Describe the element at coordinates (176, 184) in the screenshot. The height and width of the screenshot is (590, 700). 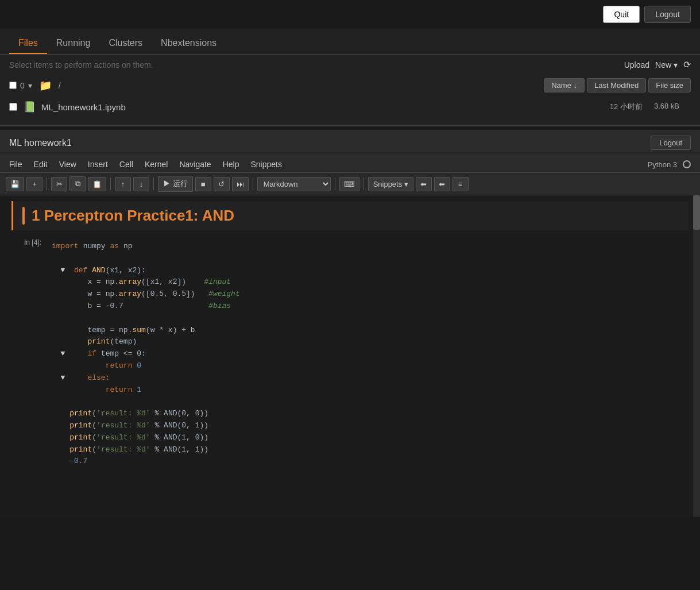
I see `toolbar-run-button: ▶ 运行` at that location.